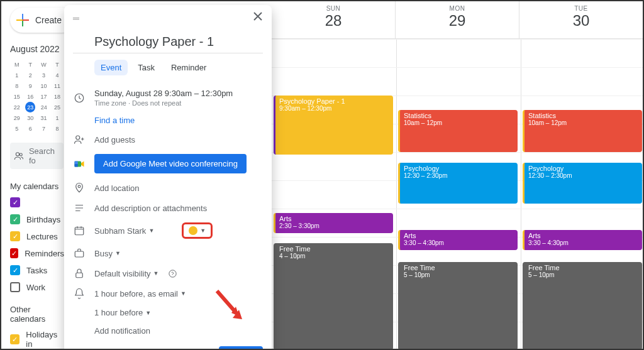  What do you see at coordinates (33, 175) in the screenshot?
I see `sidebar: Create August 2022 MTWTFSS12345678910111…` at bounding box center [33, 175].